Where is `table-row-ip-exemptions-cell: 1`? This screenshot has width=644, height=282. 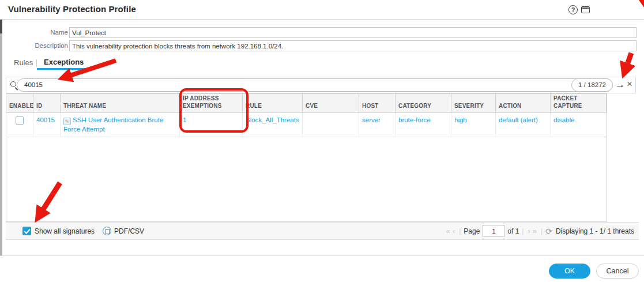
table-row-ip-exemptions-cell: 1 is located at coordinates (211, 125).